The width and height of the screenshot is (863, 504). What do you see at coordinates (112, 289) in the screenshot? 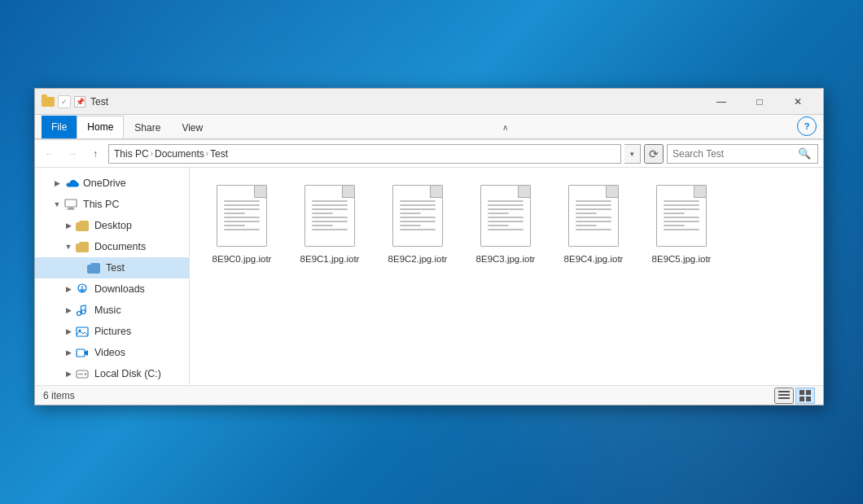
I see `sidebar-item-downloads: ▶ Downloads` at bounding box center [112, 289].